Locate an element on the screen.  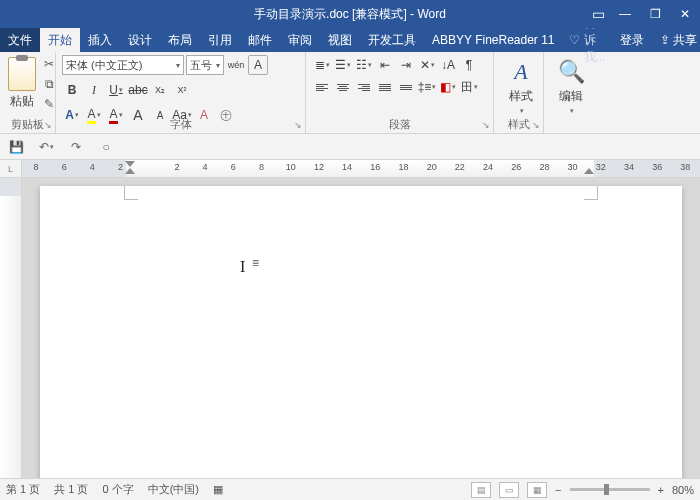
view-web-button: ▦ is located at coordinates (537, 490).